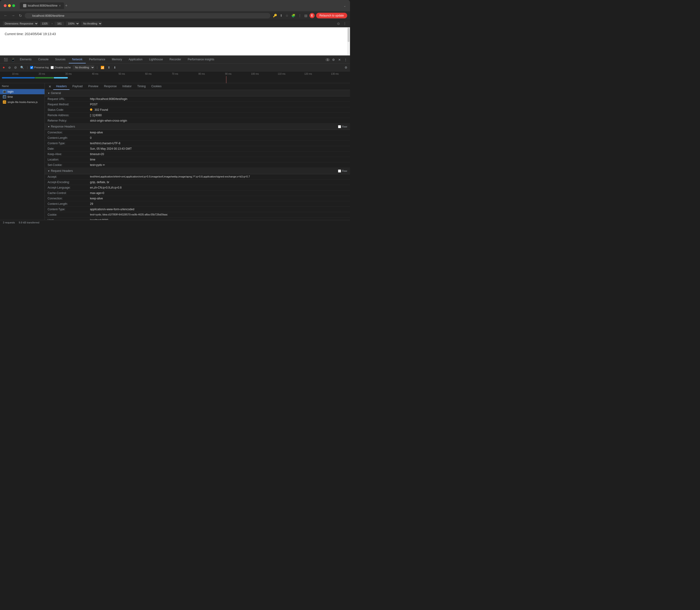 Image resolution: width=700 pixels, height=610 pixels. What do you see at coordinates (14, 5) in the screenshot?
I see `maximize-window-button` at bounding box center [14, 5].